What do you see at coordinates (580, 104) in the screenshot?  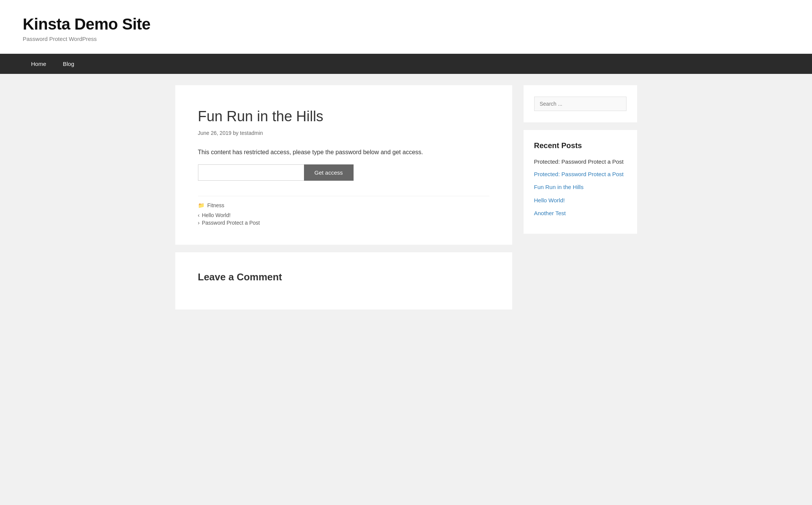 I see `search-widget` at bounding box center [580, 104].